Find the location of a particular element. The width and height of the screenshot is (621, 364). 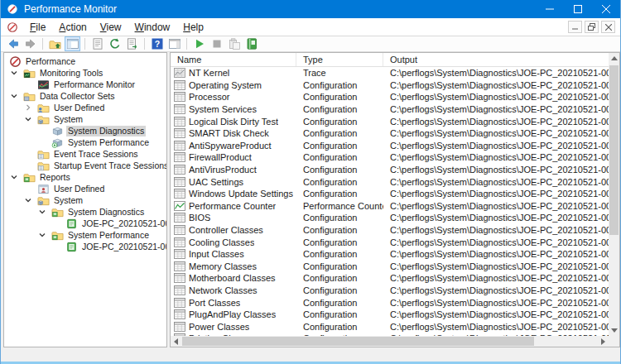

collector-set-icon is located at coordinates (57, 131).